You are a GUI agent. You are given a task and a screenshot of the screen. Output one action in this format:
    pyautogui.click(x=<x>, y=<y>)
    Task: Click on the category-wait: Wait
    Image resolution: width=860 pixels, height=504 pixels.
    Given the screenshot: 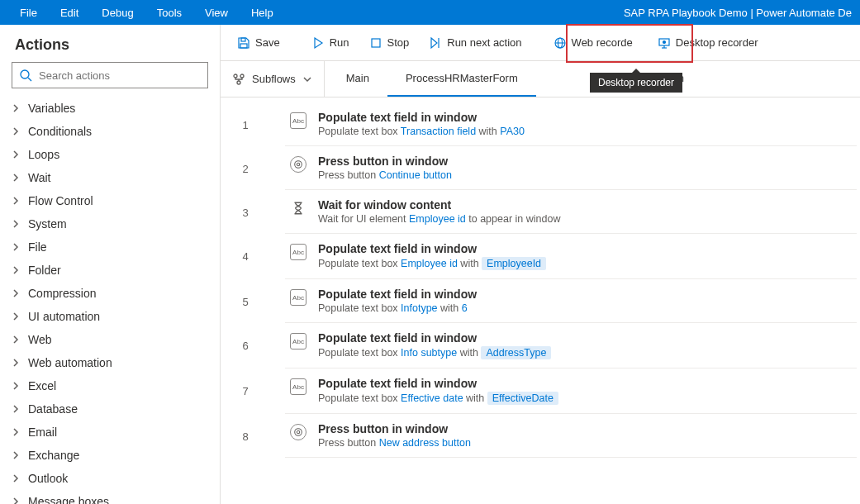 What is the action you would take?
    pyautogui.click(x=110, y=178)
    